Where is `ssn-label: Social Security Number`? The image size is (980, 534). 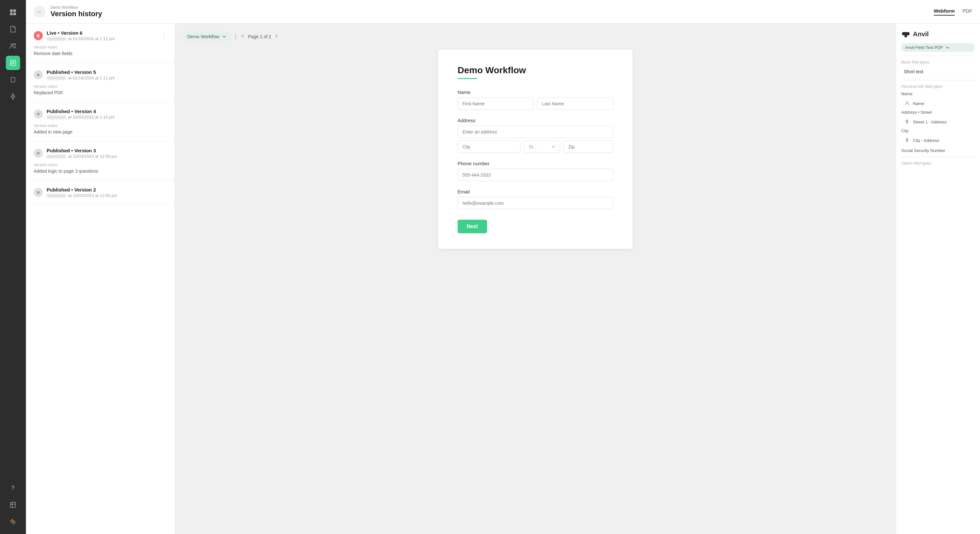 ssn-label: Social Security Number is located at coordinates (938, 151).